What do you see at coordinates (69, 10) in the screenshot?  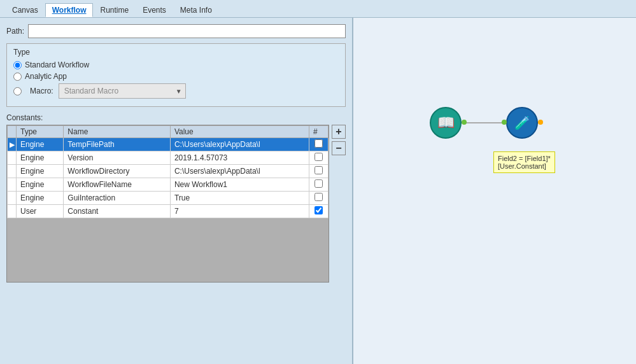 I see `tab-workflow: Workflow` at bounding box center [69, 10].